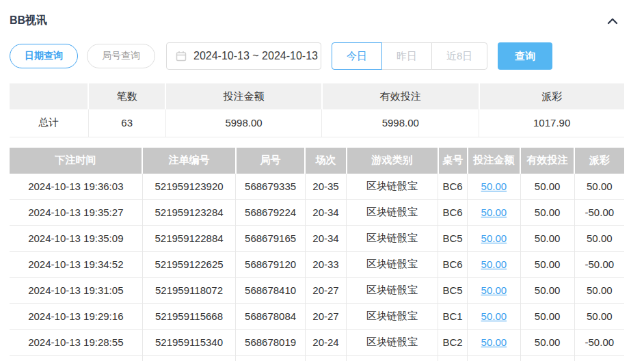  What do you see at coordinates (271, 187) in the screenshot?
I see `round-id: 568679335` at bounding box center [271, 187].